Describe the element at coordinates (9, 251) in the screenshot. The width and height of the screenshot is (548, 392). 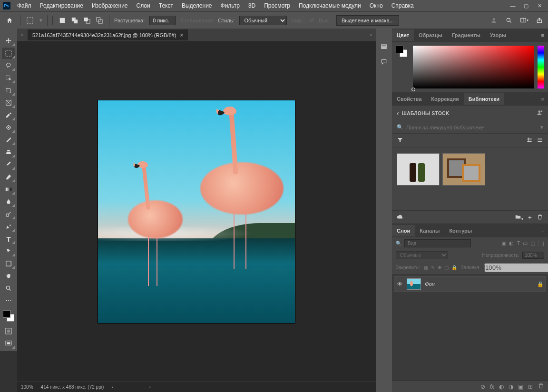
I see `path-selection-tool` at that location.